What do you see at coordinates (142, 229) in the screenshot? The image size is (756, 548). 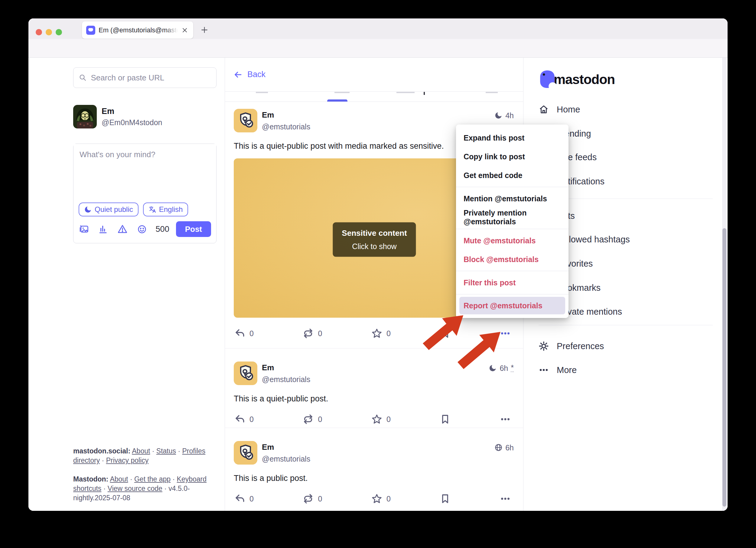 I see `emoji-icon` at bounding box center [142, 229].